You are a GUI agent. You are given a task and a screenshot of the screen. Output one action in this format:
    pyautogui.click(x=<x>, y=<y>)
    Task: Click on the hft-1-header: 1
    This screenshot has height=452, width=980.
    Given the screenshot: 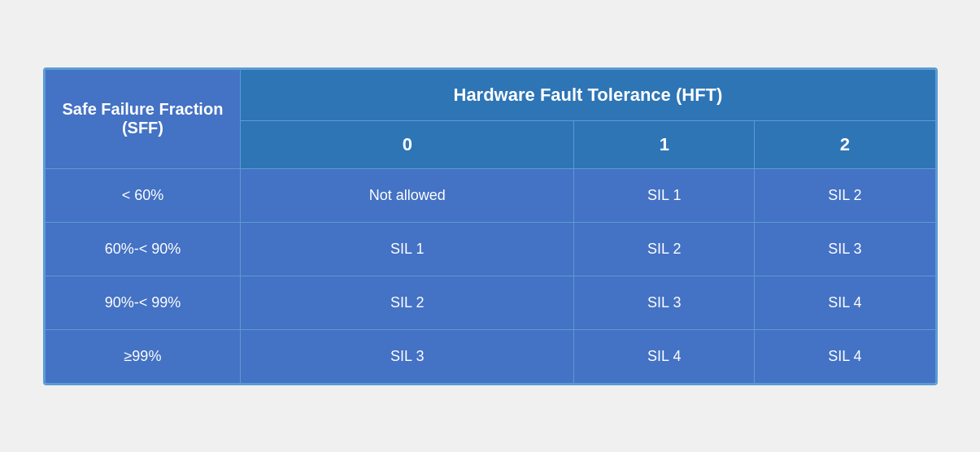 What is the action you would take?
    pyautogui.click(x=664, y=145)
    